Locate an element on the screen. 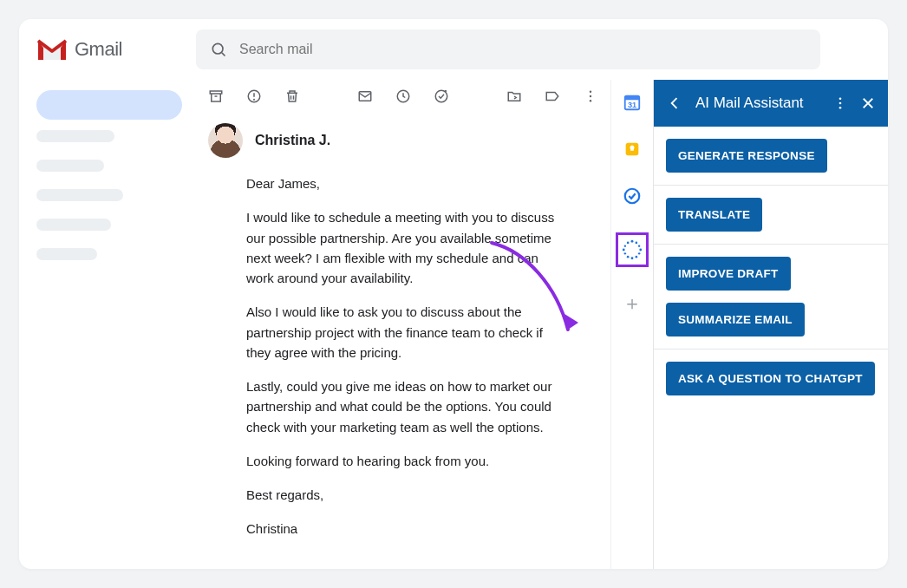 The width and height of the screenshot is (907, 588). gmail-icon is located at coordinates (52, 49).